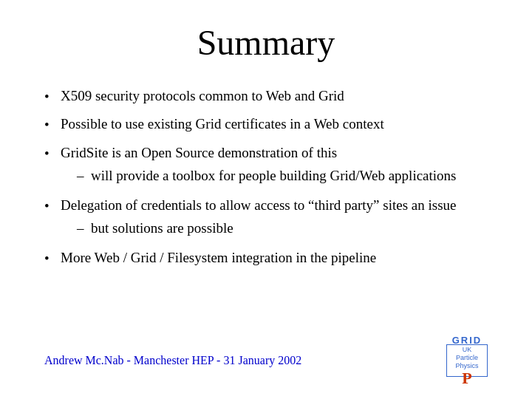 This screenshot has width=532, height=399. What do you see at coordinates (219, 257) in the screenshot?
I see `bullet-text: More Web / Grid / Filesystem integration…` at bounding box center [219, 257].